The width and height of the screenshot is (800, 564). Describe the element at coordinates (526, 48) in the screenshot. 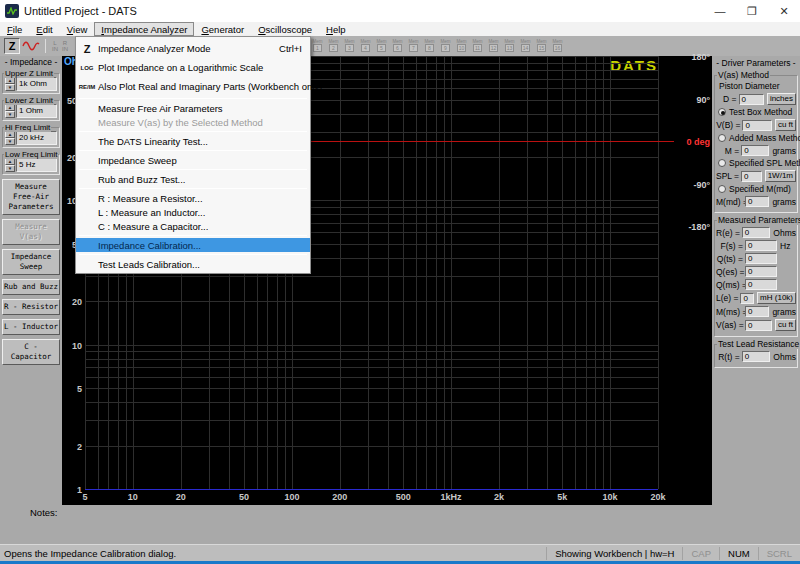

I see `mem-button-number: 14` at that location.